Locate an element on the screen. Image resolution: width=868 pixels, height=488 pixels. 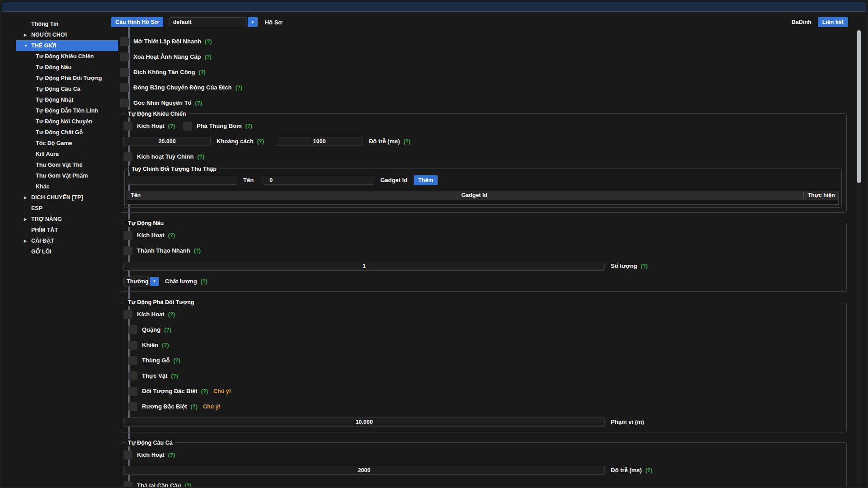
checkbox-mo-thiet-lap-doi-nhanh is located at coordinates (124, 42).